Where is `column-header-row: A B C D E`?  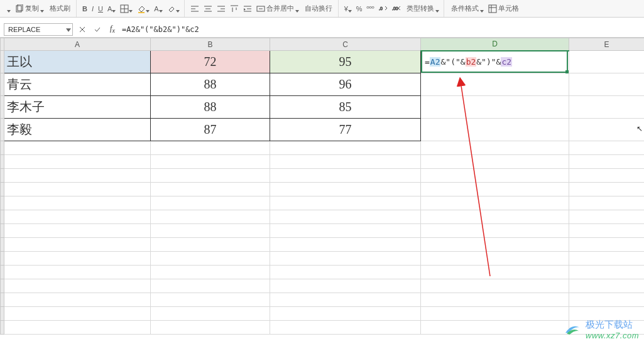
column-header-row: A B C D E is located at coordinates (323, 45).